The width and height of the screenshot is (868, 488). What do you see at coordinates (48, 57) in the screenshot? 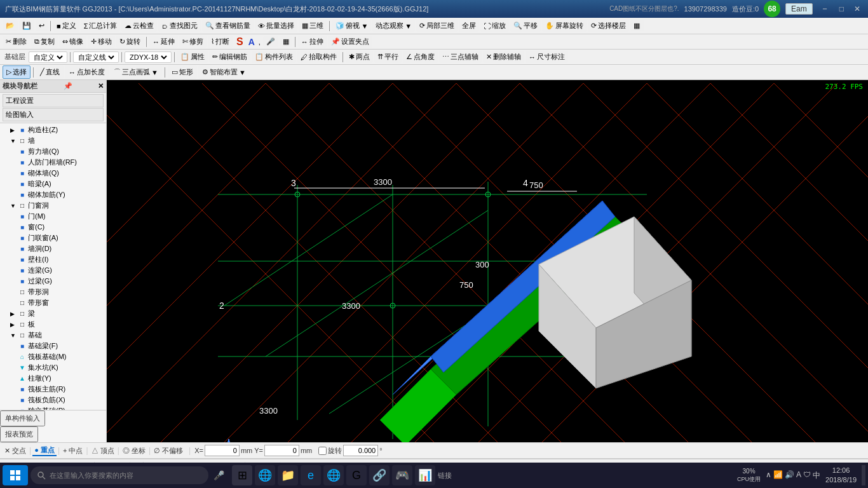
I see `layer-dropdown: 自定义` at bounding box center [48, 57].